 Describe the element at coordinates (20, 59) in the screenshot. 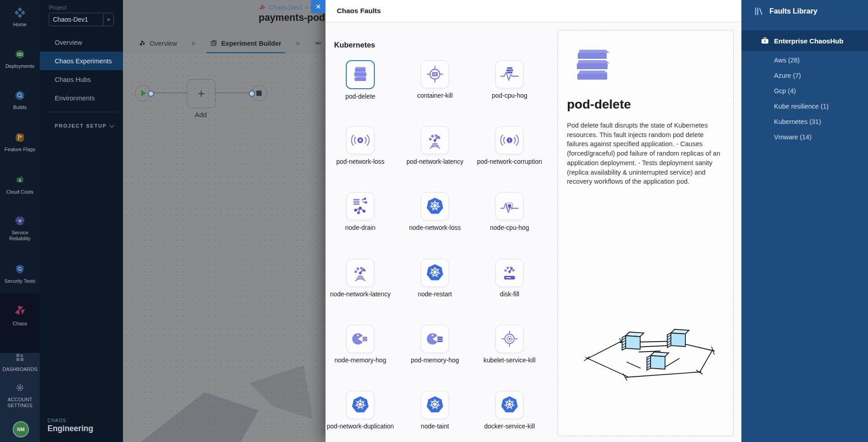

I see `sidebar-item-deployments: Deployments` at that location.